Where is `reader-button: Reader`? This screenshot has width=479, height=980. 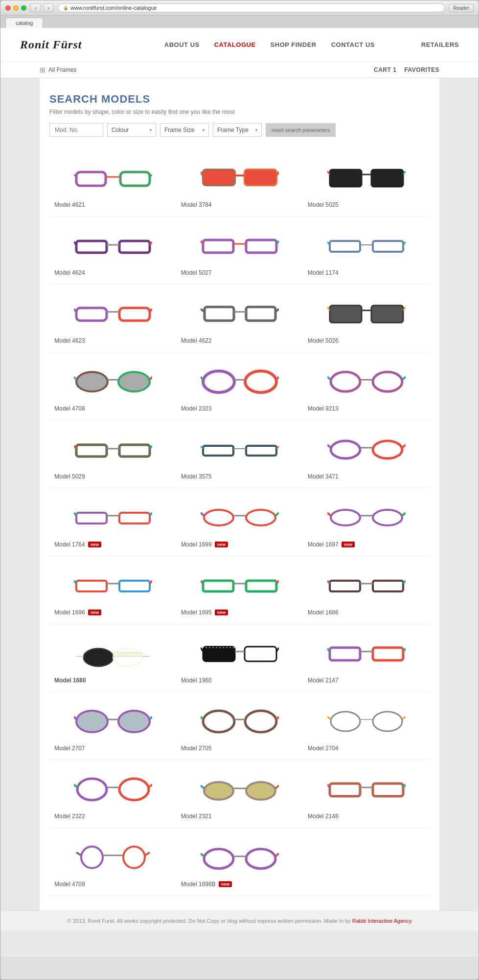 reader-button: Reader is located at coordinates (461, 8).